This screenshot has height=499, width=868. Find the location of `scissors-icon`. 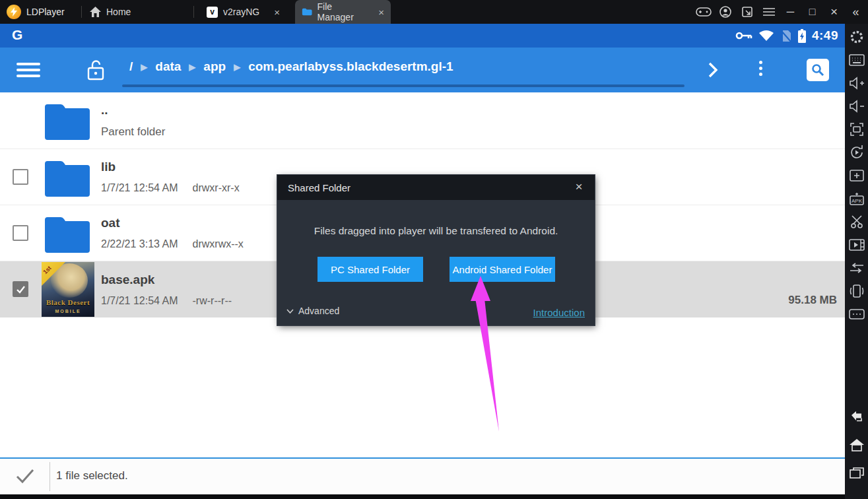

scissors-icon is located at coordinates (857, 222).